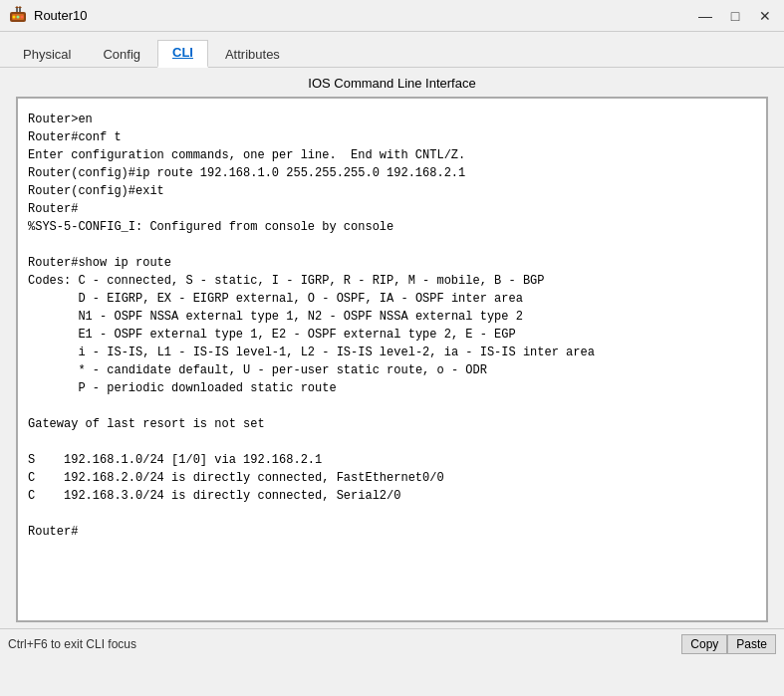  What do you see at coordinates (751, 644) in the screenshot?
I see `paste-button: Paste` at bounding box center [751, 644].